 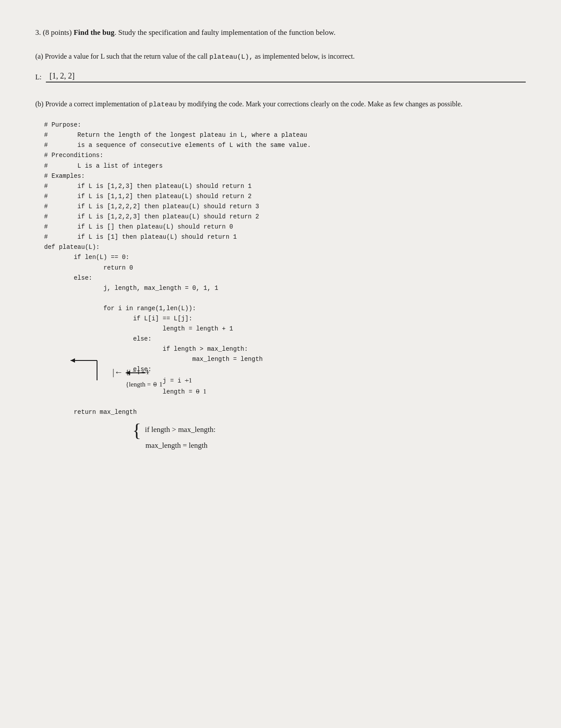 I want to click on answer-value: [1, 2, 2], so click(x=286, y=77).